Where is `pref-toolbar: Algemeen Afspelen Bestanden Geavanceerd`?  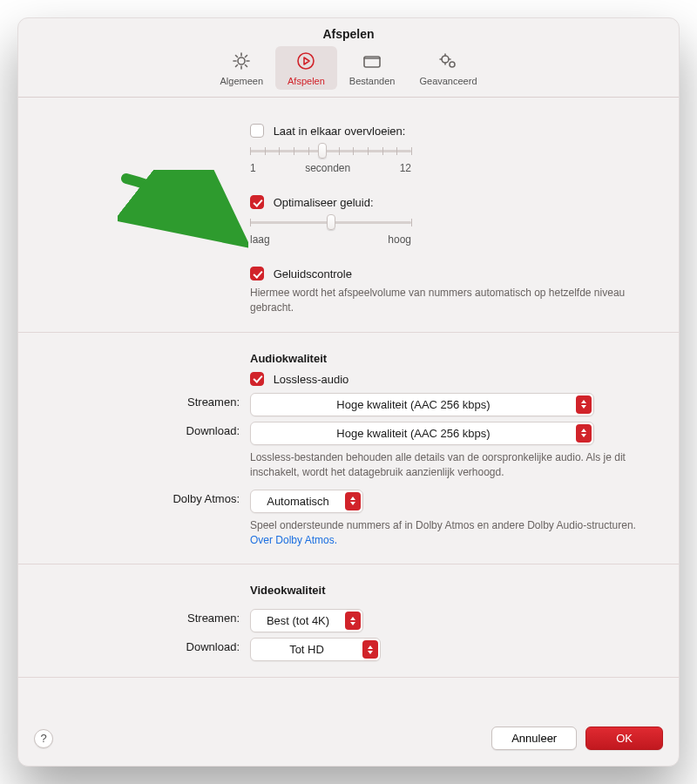
pref-toolbar: Algemeen Afspelen Bestanden Geavanceerd is located at coordinates (348, 71).